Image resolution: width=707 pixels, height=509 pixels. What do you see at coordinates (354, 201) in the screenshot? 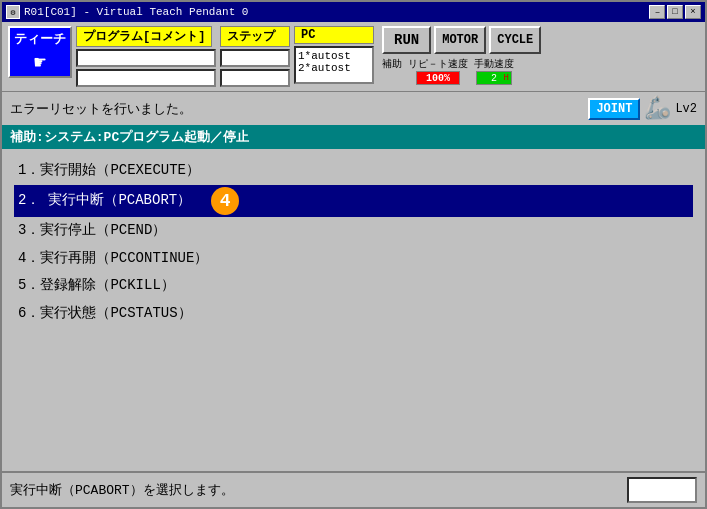
I see `list-item: 2．実行中断（PCABORT）4` at bounding box center [354, 201].